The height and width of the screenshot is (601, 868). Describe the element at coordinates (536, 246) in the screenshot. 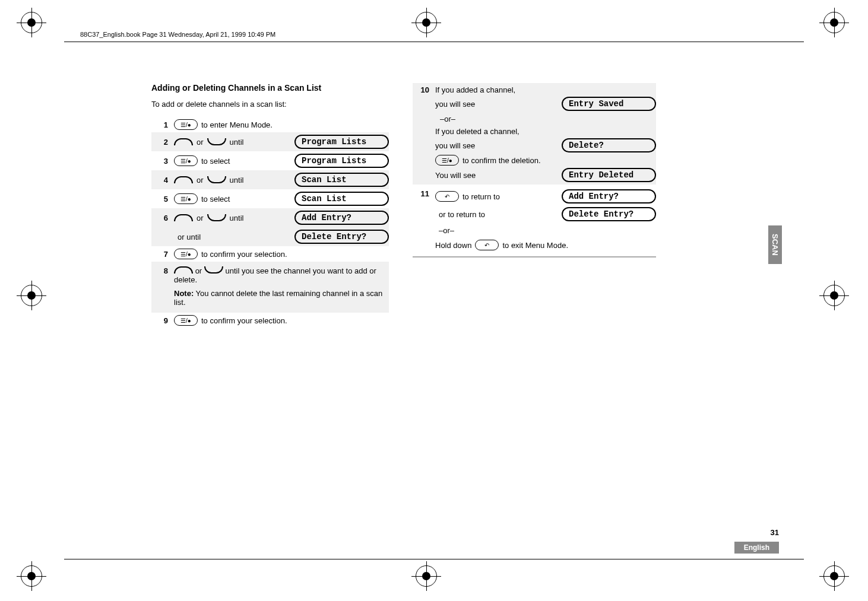

I see `step-text: to exit Menu Mode.` at that location.